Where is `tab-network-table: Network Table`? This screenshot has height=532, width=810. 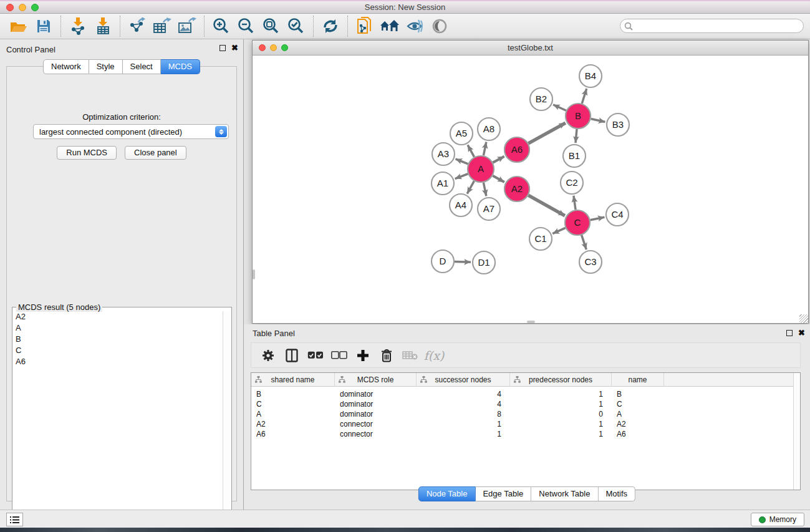
tab-network-table: Network Table is located at coordinates (565, 494).